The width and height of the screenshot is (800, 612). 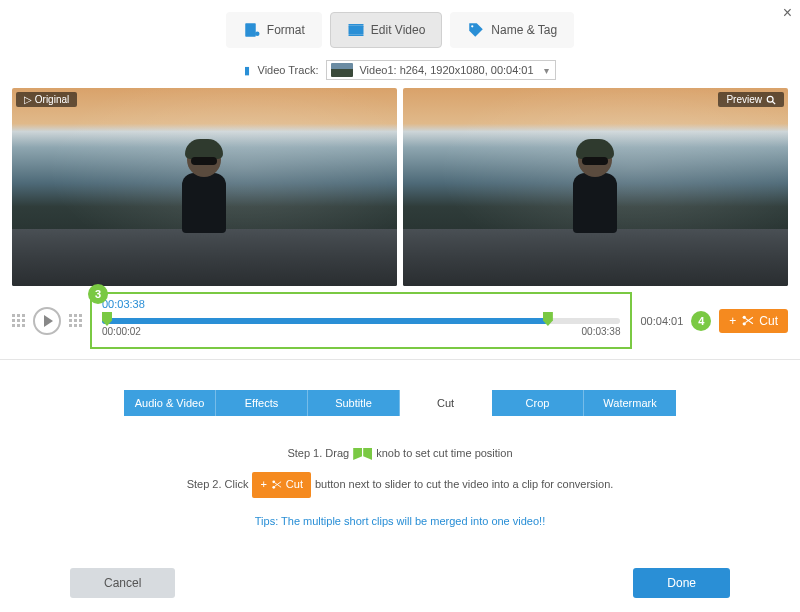 What do you see at coordinates (768, 321) in the screenshot?
I see `cut-button-label: Cut` at bounding box center [768, 321].